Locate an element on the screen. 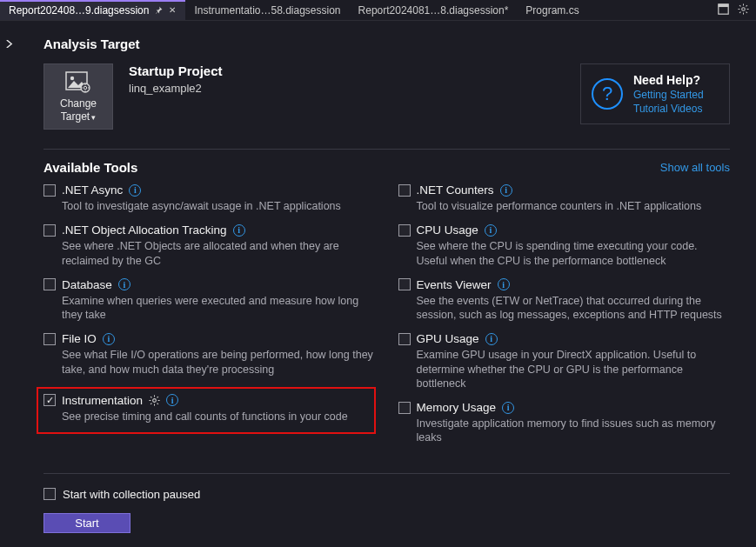  target-description: Startup Project linq_example2 is located at coordinates (176, 79).